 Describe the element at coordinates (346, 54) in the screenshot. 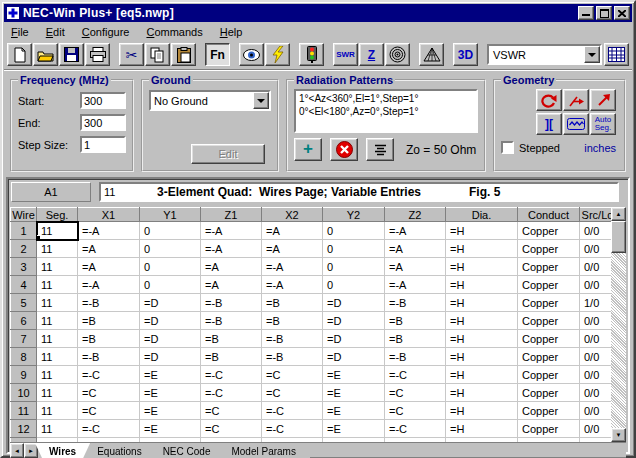

I see `swr-plot-button: SWR` at that location.